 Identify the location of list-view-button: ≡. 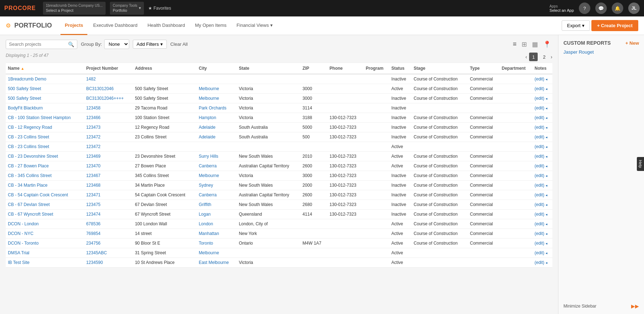
(515, 44).